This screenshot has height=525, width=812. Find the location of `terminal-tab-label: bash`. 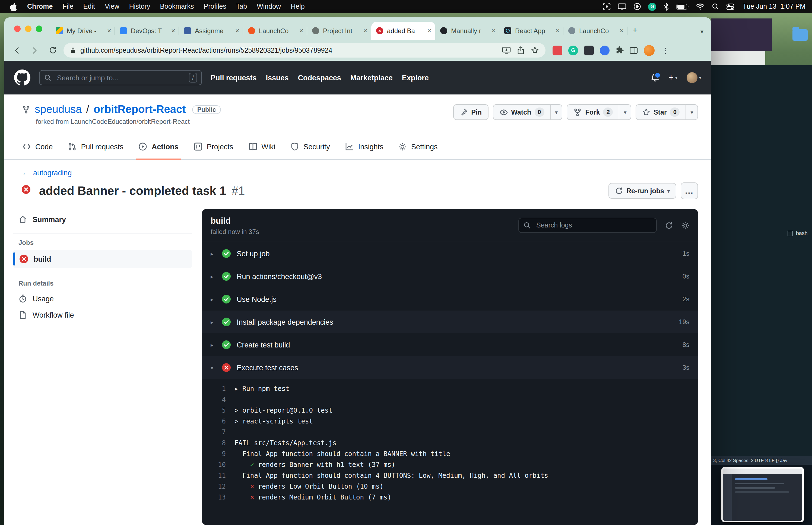

terminal-tab-label: bash is located at coordinates (798, 233).